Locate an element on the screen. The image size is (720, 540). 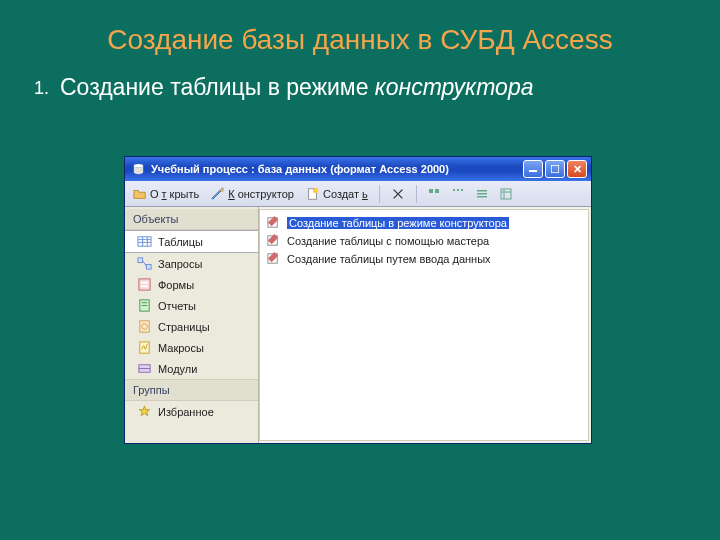
ruler-icon is located at coordinates (218, 194).